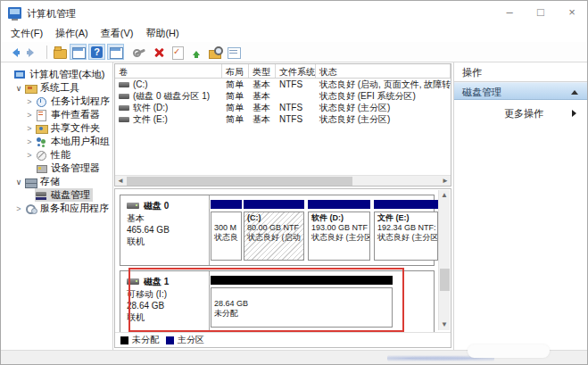 The height and width of the screenshot is (365, 588). I want to click on tree-item-body: 服务和应用程序, so click(68, 209).